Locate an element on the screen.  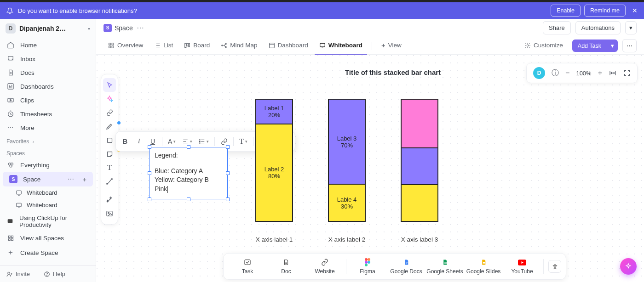
sidebar-sub-whiteboard-1: Whiteboard is located at coordinates (48, 193).